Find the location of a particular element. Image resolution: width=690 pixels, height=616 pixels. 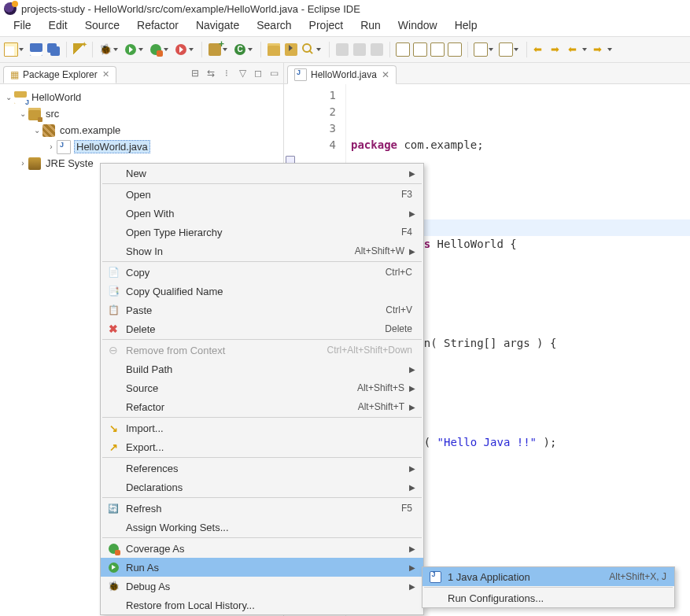

debug-button is located at coordinates (105, 50).